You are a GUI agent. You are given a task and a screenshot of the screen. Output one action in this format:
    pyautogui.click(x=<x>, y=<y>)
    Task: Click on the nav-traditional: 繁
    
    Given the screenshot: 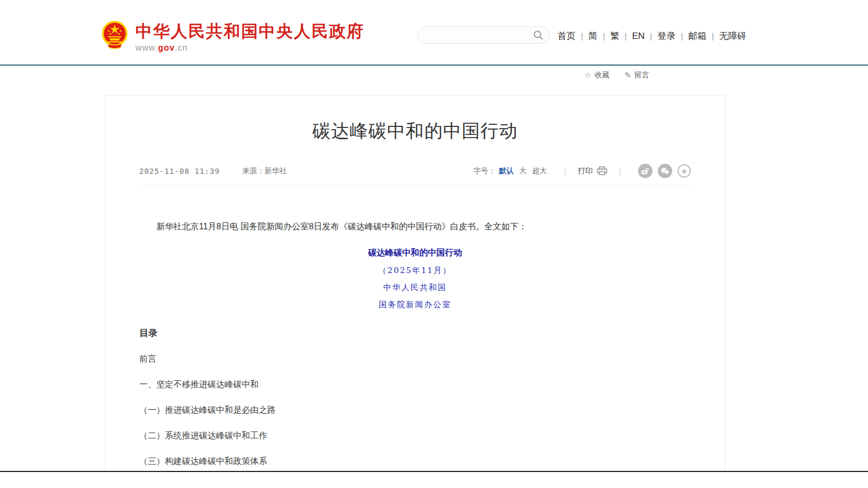 What is the action you would take?
    pyautogui.click(x=615, y=36)
    